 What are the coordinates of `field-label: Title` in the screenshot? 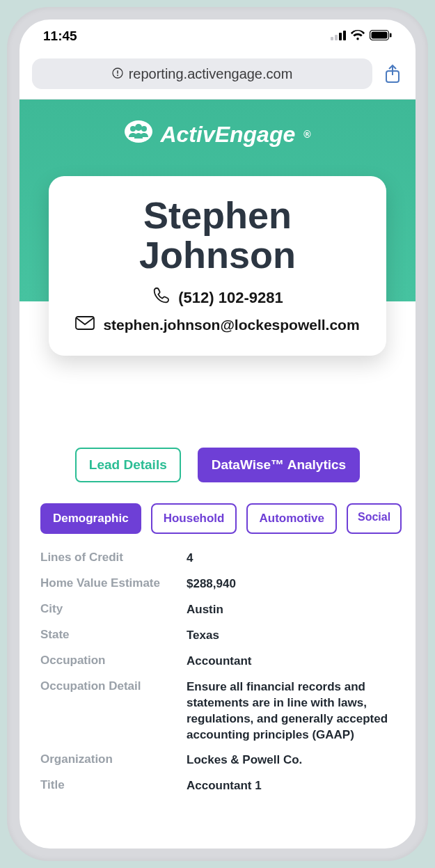 It's located at (113, 785).